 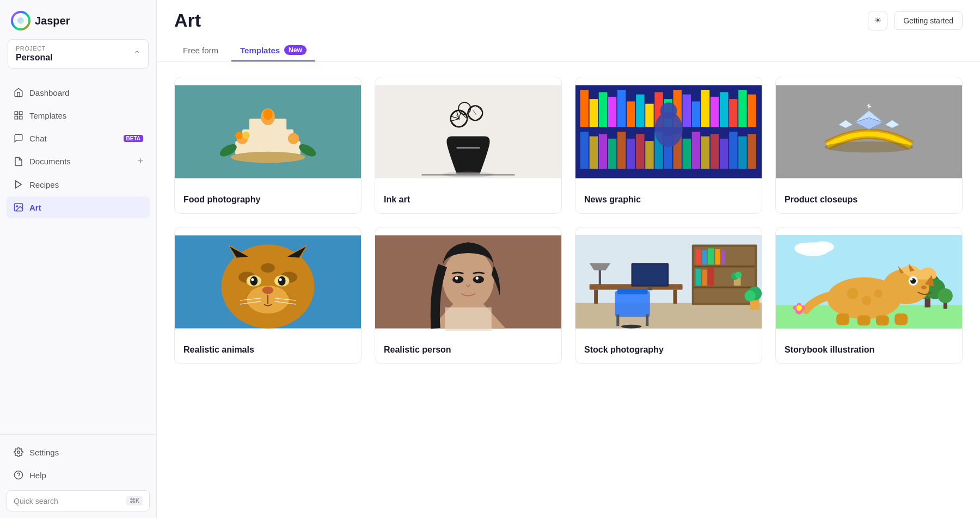 I want to click on sidebar-item-recipes: Recipes, so click(x=78, y=184).